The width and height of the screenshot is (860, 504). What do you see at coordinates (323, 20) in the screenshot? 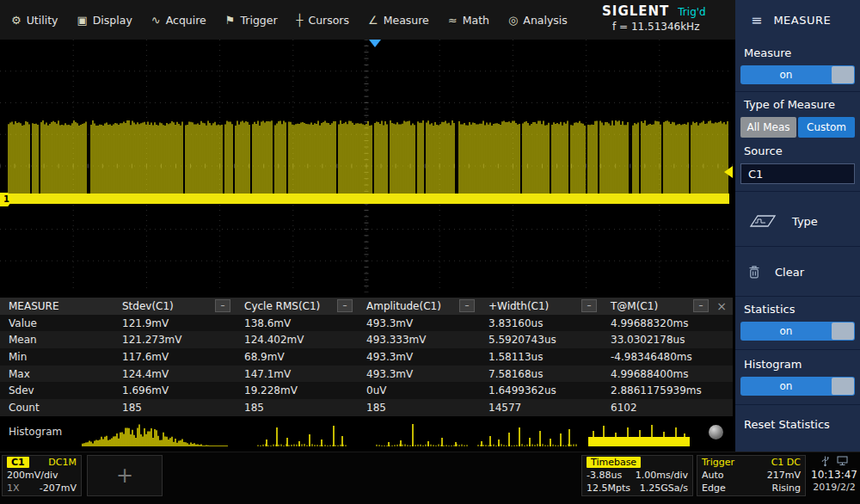
I see `menu-item-cursors: ┼Cursors` at bounding box center [323, 20].